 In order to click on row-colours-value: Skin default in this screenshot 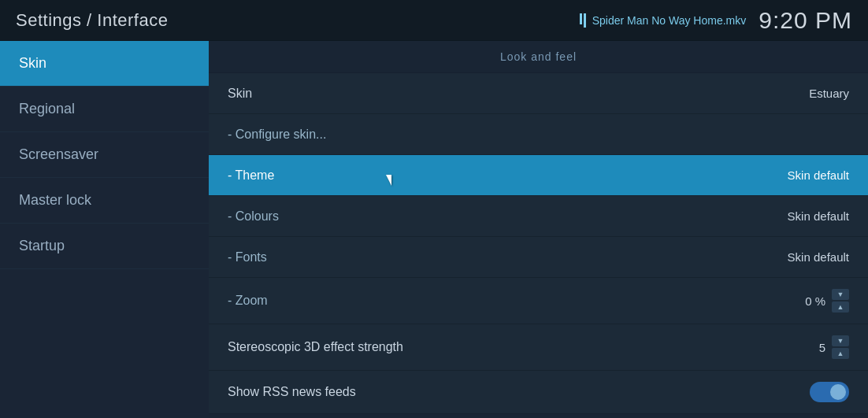, I will do `click(818, 216)`.